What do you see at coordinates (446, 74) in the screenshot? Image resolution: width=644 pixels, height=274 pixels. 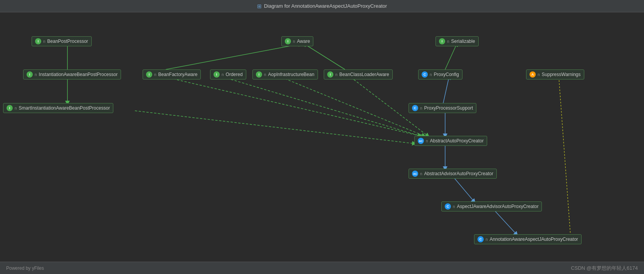 I see `label-proxy-config: ProxyConfig` at bounding box center [446, 74].